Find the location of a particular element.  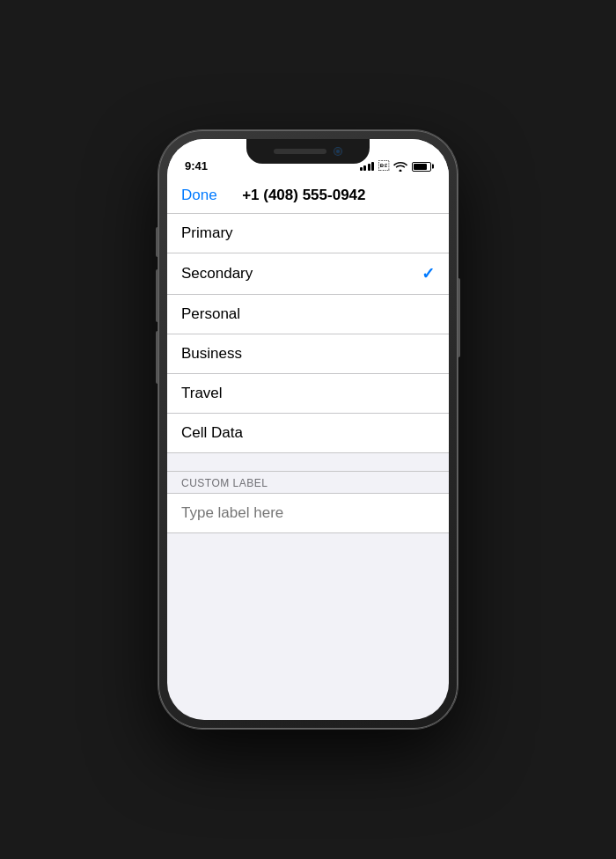

list-item-label-travel: Travel is located at coordinates (202, 393).